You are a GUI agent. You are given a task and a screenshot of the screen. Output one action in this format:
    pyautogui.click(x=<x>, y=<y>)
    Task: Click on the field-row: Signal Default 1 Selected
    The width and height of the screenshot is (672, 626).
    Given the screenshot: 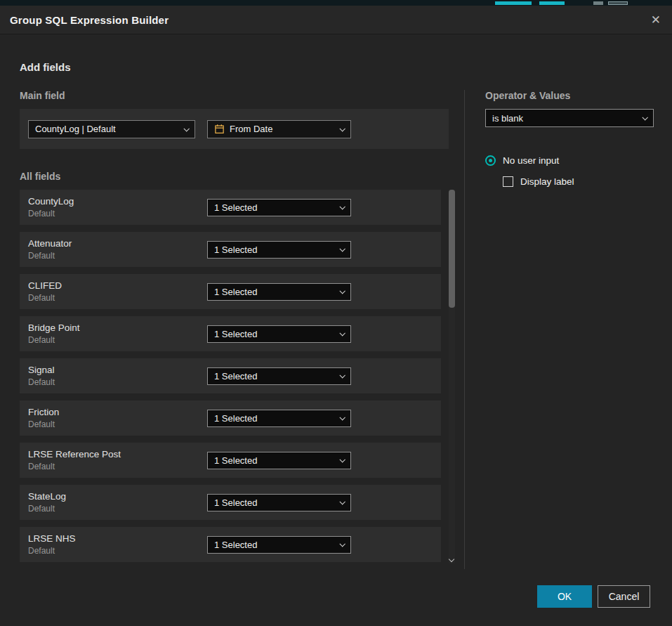 What is the action you would take?
    pyautogui.click(x=230, y=376)
    